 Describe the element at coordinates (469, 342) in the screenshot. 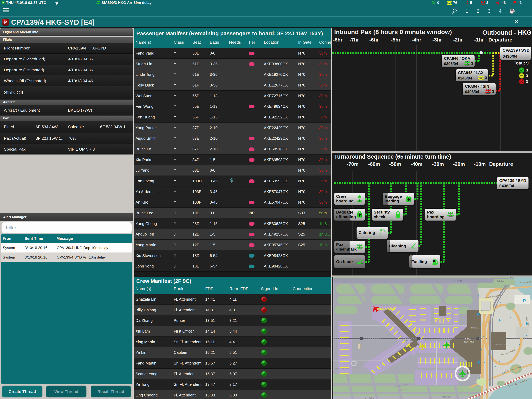

I see `svg-text: East Hall` at that location.